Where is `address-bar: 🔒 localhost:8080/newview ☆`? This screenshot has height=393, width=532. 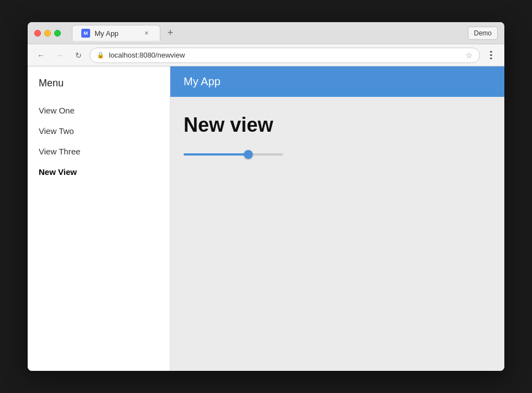 address-bar: 🔒 localhost:8080/newview ☆ is located at coordinates (285, 55).